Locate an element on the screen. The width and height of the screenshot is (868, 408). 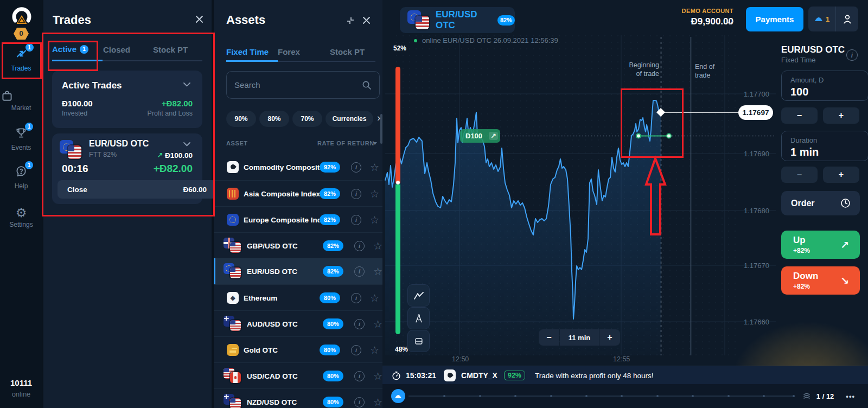
duration-field: Duration 1 min is located at coordinates (825, 146).